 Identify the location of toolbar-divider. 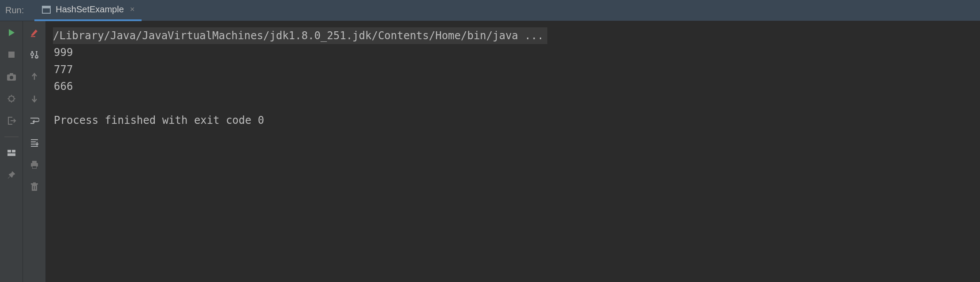
(11, 137).